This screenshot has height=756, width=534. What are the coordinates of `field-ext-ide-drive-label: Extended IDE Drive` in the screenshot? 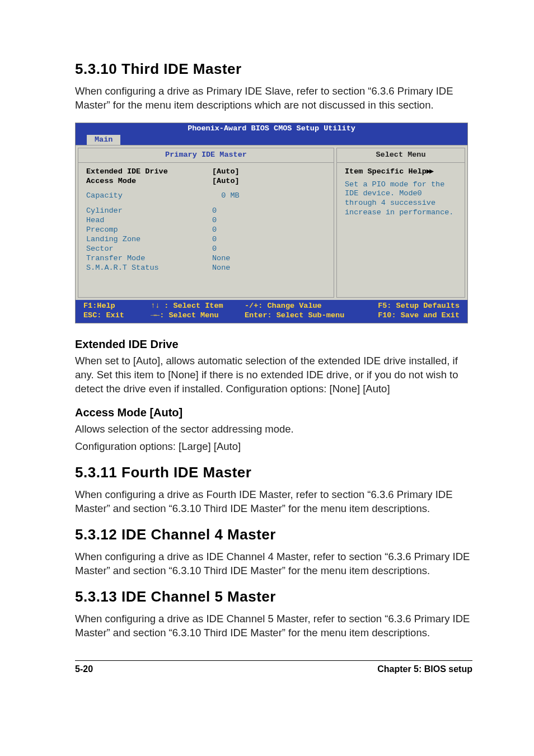 It's located at (149, 172).